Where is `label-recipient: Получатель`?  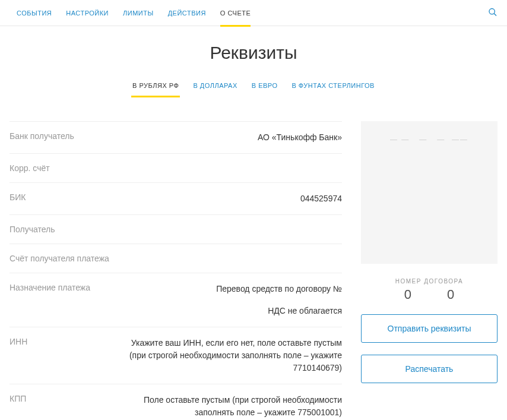 label-recipient: Получатель is located at coordinates (63, 229).